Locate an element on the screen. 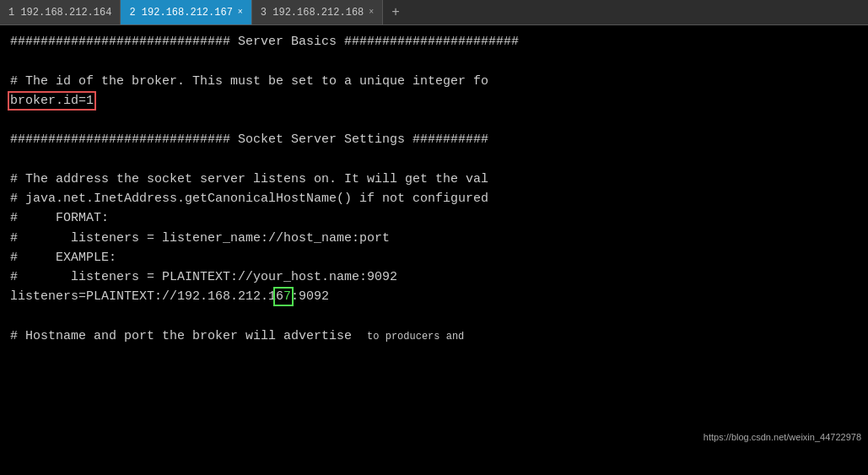 Image resolution: width=868 pixels, height=475 pixels. tab-bar: 1 192.168.212.164 2 192.168.212.167 × 3 … is located at coordinates (434, 13).